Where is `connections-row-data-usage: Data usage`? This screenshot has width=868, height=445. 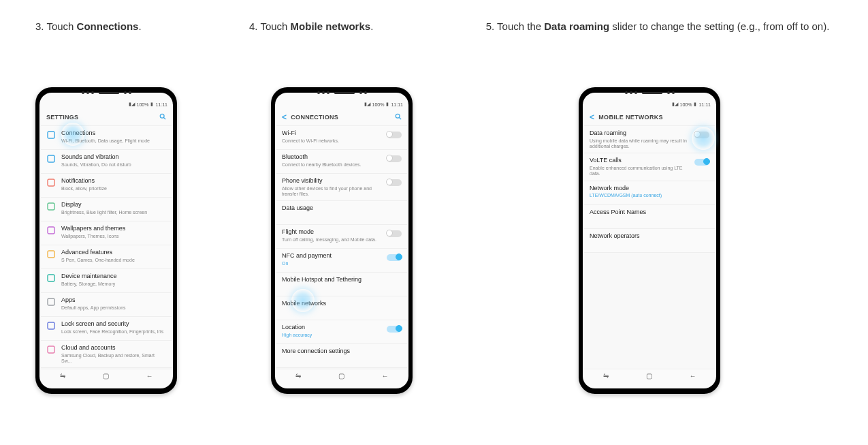
connections-row-data-usage: Data usage is located at coordinates (342, 213).